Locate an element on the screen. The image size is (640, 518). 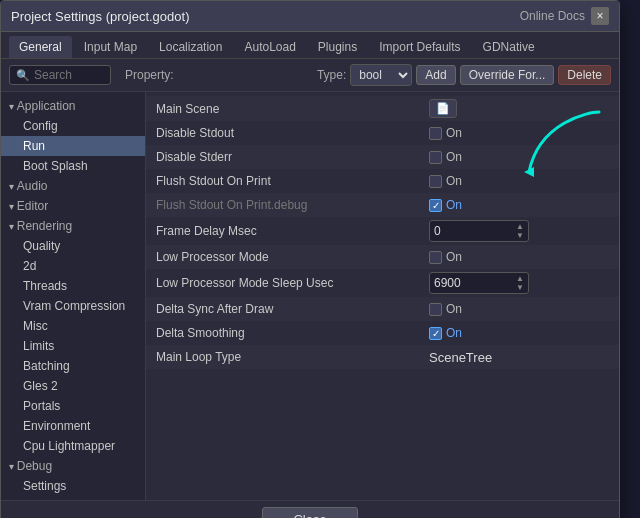
sleep-arrow-down: ▼ is located at coordinates (520, 288).